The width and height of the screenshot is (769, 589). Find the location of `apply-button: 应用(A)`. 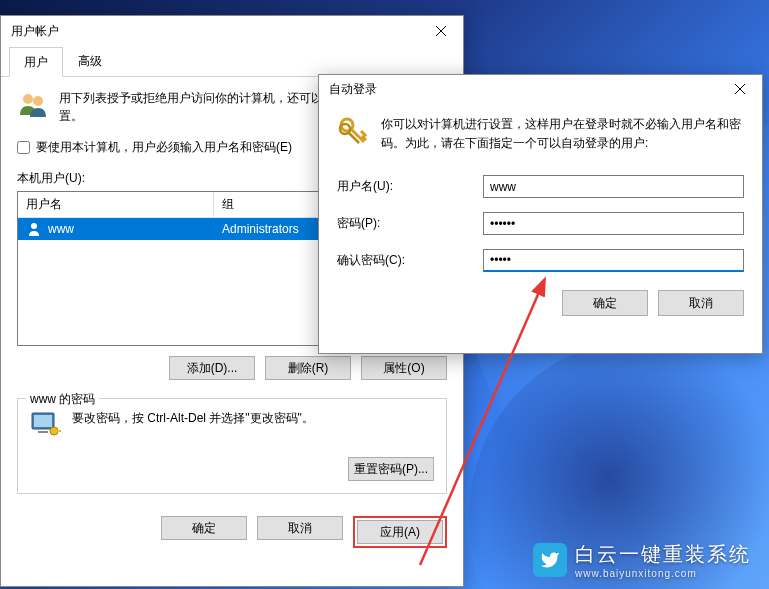

apply-button: 应用(A) is located at coordinates (400, 532).